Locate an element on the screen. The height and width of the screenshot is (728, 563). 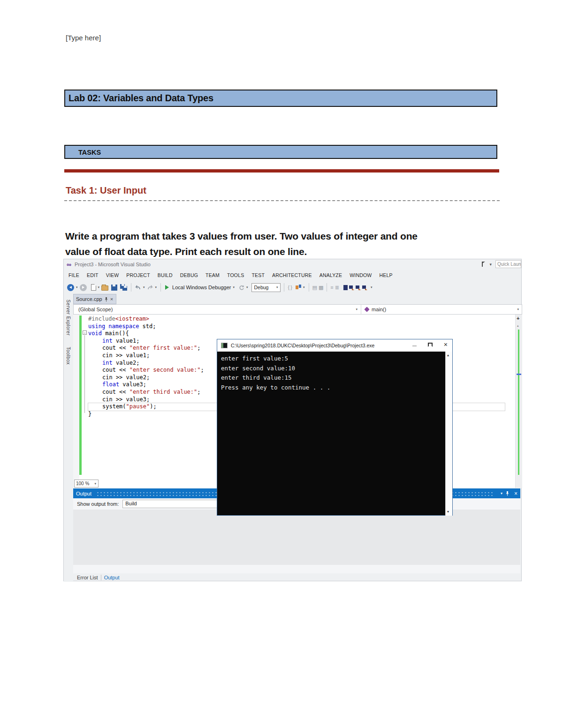
menu-item-view: VIEW is located at coordinates (113, 275).